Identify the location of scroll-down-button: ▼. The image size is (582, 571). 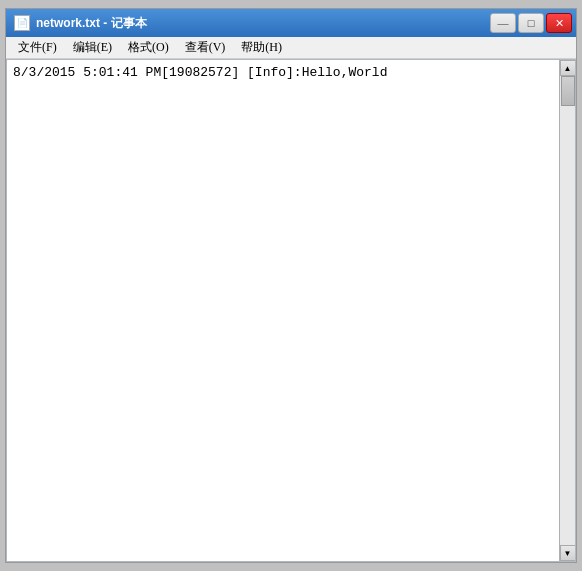
(568, 553).